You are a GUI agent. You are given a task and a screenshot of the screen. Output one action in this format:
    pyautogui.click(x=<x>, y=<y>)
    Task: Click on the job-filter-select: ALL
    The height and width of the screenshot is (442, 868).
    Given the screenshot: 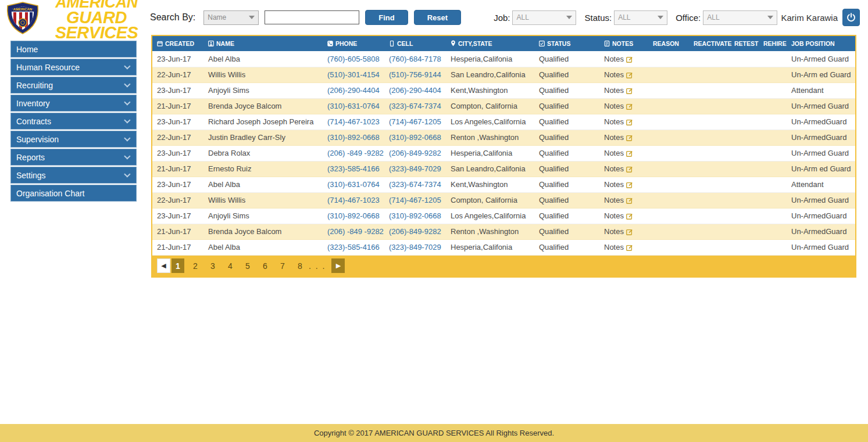 What is the action you would take?
    pyautogui.click(x=544, y=17)
    